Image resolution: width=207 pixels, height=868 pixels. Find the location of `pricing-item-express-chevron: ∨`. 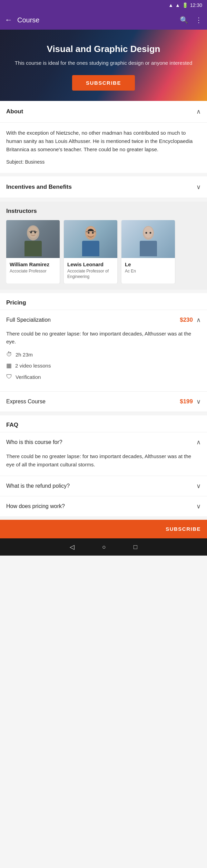

pricing-item-express-chevron: ∨ is located at coordinates (199, 402).